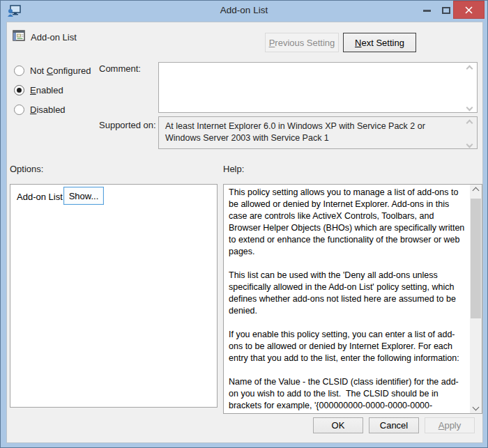 This screenshot has height=448, width=488. I want to click on radio-disabled-label: Disabled, so click(47, 110).